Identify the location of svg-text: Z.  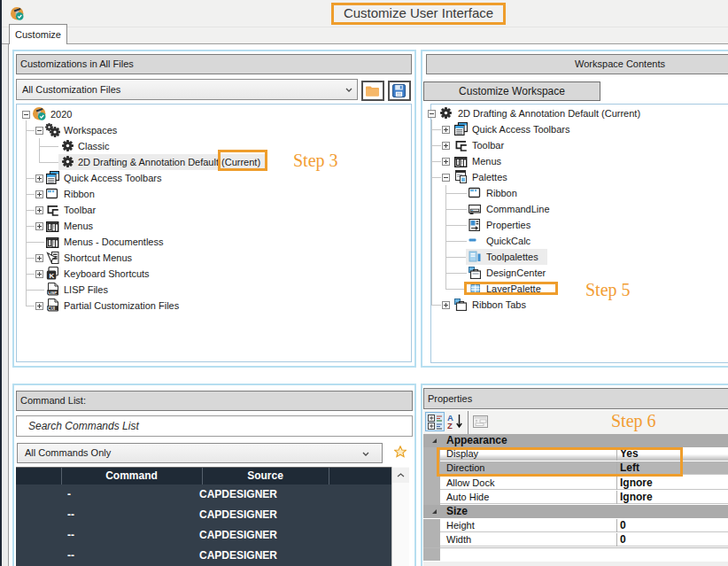
(450, 425).